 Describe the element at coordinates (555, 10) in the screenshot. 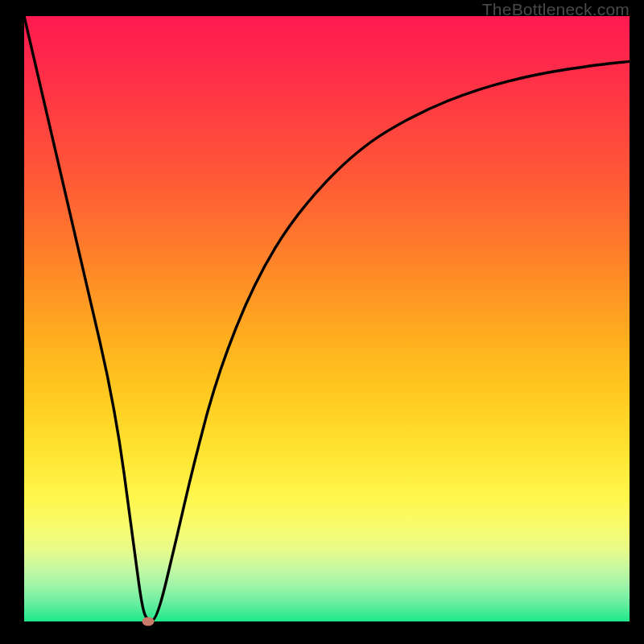

I see `watermark-text: TheBottleneck.com` at that location.